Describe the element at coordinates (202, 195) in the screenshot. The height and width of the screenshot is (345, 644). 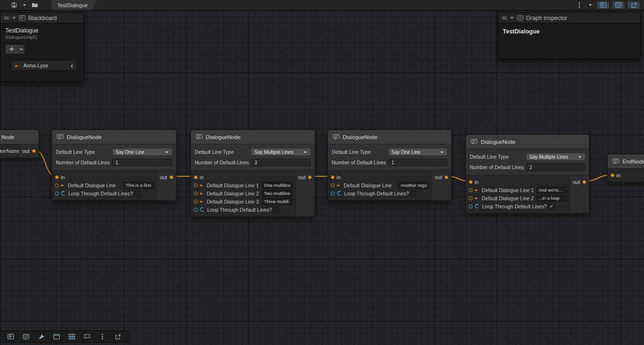
I see `dialogue-quote-icon: “` at that location.